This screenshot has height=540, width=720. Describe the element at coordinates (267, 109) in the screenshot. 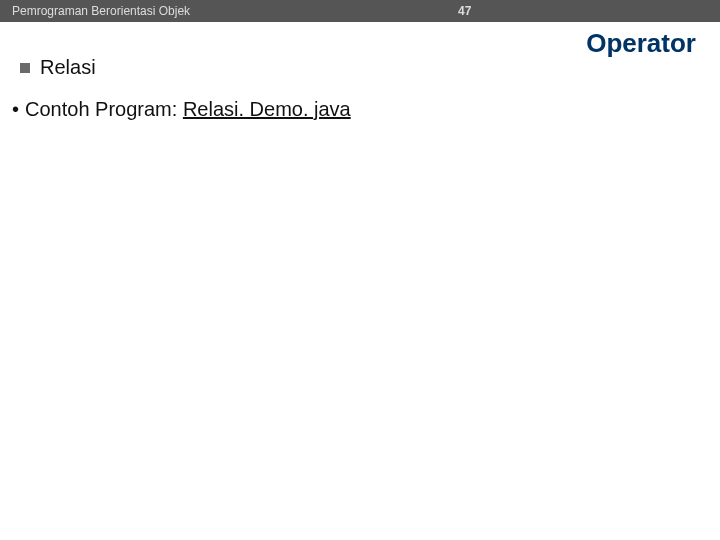

I see `demo-file-link: Relasi. Demo. java` at that location.